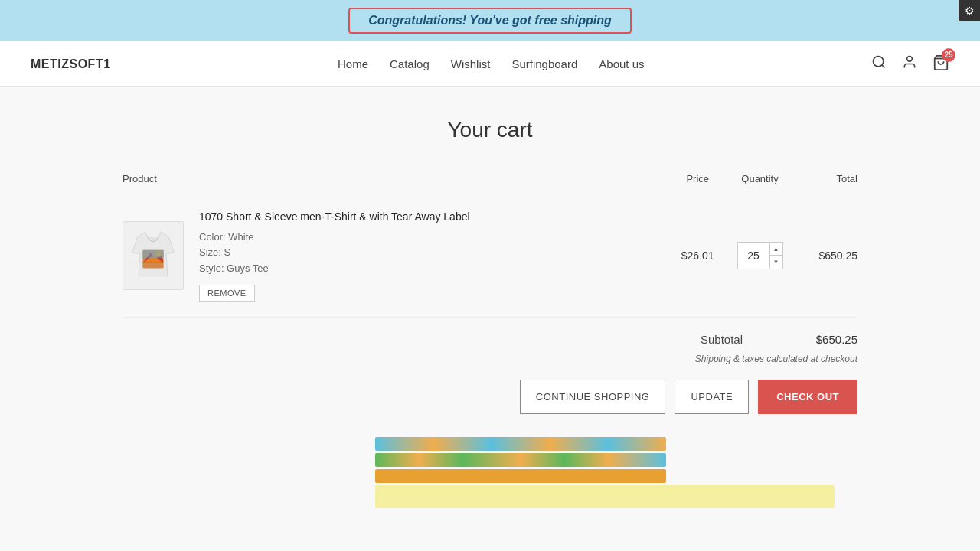  I want to click on checkout-button: CHECK OUT, so click(808, 396).